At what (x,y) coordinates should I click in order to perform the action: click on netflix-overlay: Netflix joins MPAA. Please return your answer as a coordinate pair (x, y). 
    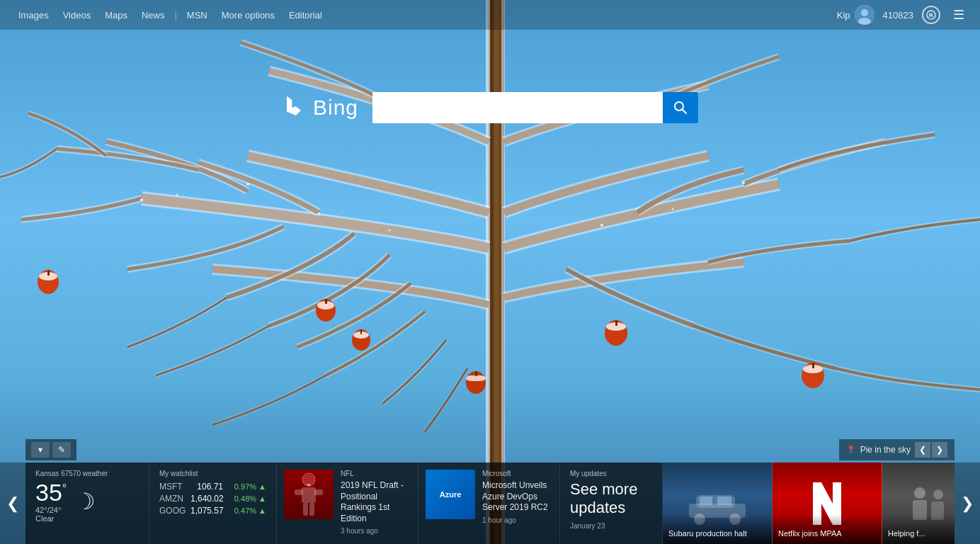
    Looking at the image, I should click on (827, 529).